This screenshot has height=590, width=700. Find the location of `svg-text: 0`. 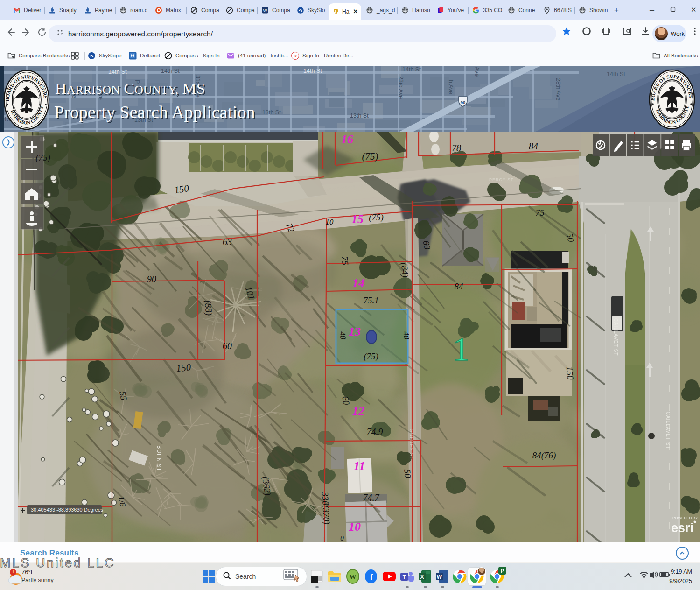

svg-text: 0 is located at coordinates (342, 538).